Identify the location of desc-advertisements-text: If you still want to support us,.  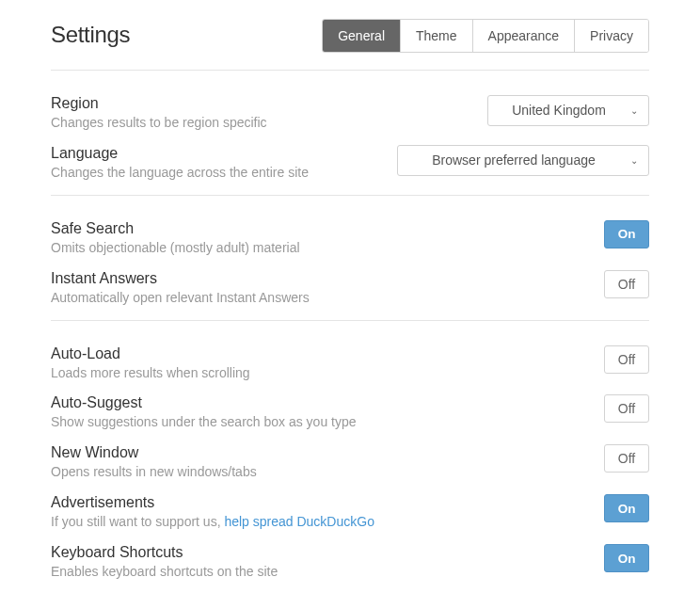
(137, 521).